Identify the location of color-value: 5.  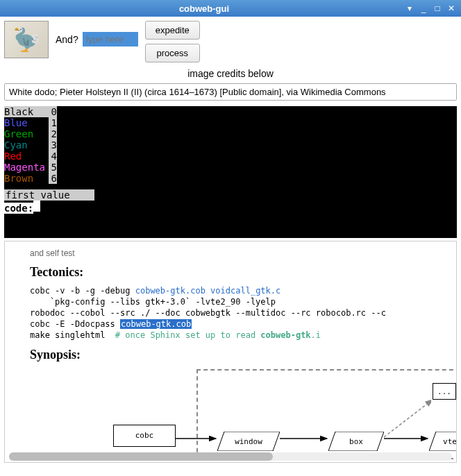
(53, 167).